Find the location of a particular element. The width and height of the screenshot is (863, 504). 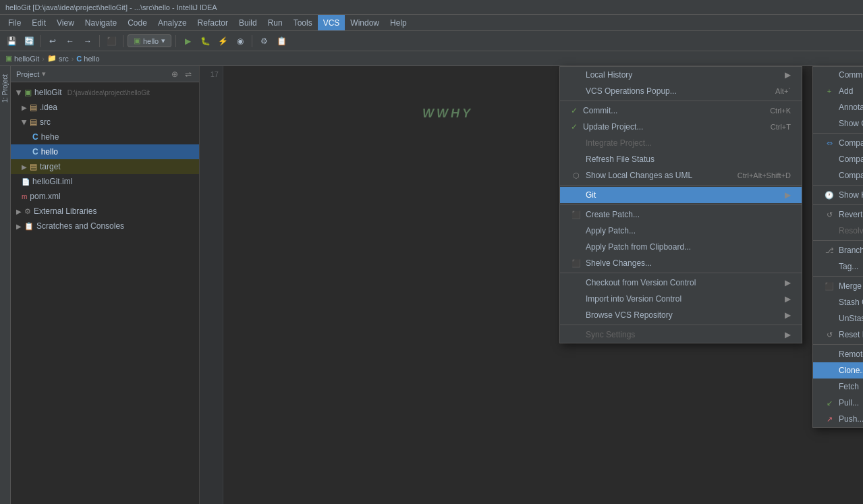

git-add: + Add Ctrl+Alt+A is located at coordinates (838, 91).